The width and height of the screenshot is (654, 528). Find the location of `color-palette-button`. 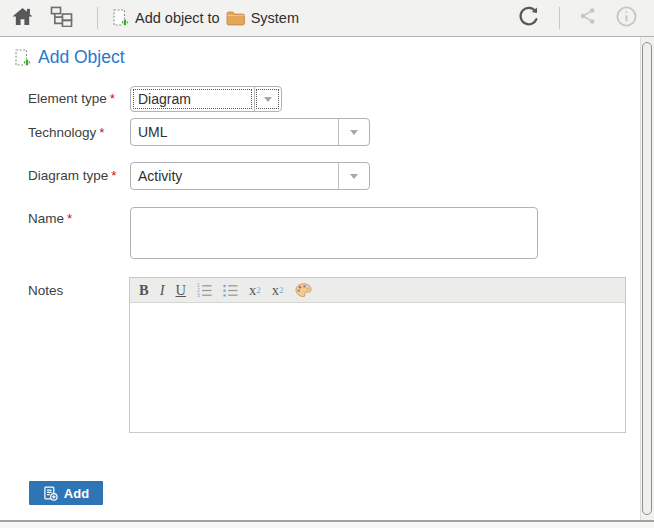

color-palette-button is located at coordinates (304, 290).